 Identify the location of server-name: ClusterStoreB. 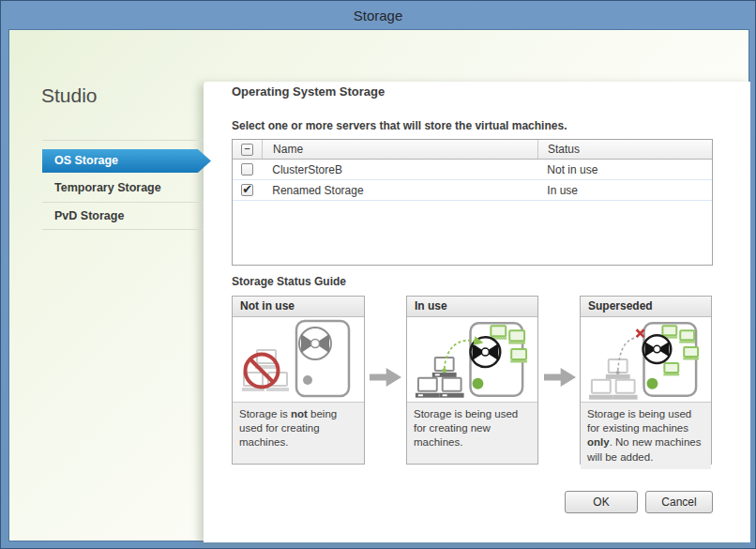
(400, 170).